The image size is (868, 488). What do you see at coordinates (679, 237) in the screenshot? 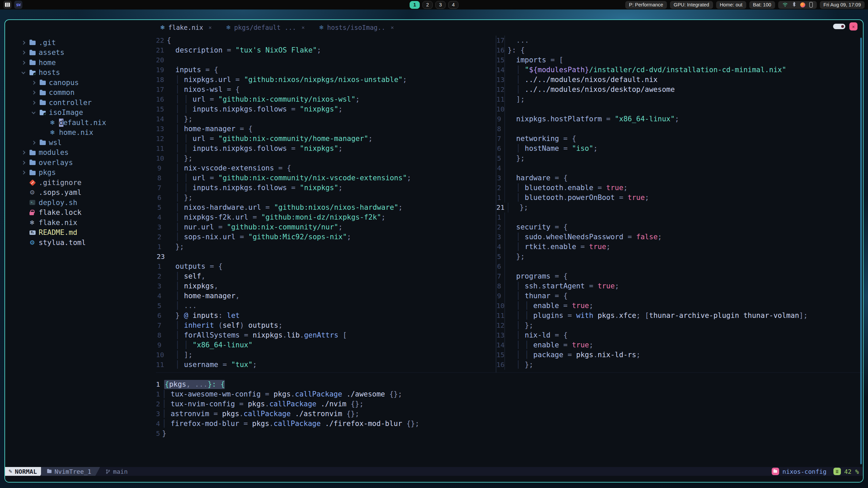
I see `code-line: 3 │ sudo.wheelNeedsPassword = false;` at bounding box center [679, 237].